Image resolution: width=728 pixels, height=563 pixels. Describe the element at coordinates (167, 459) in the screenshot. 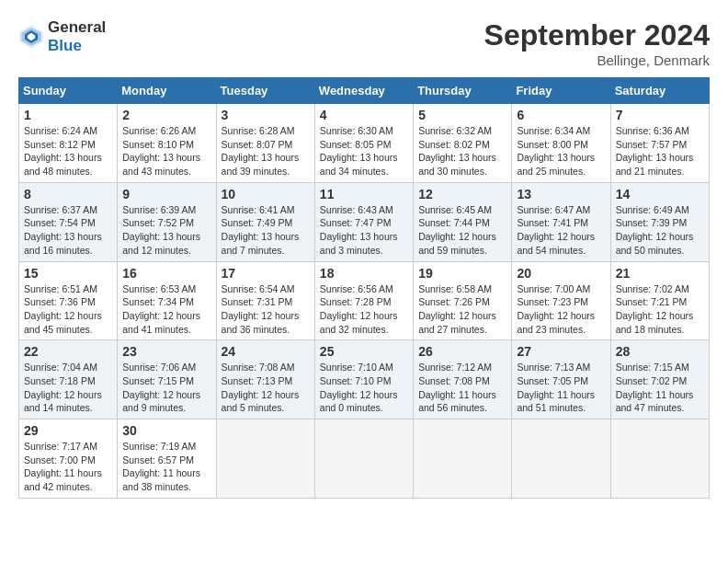

I see `calendar-cell: 30Sunrise: 7:19 AM Sunset: 6:57 PM Dayli…` at that location.